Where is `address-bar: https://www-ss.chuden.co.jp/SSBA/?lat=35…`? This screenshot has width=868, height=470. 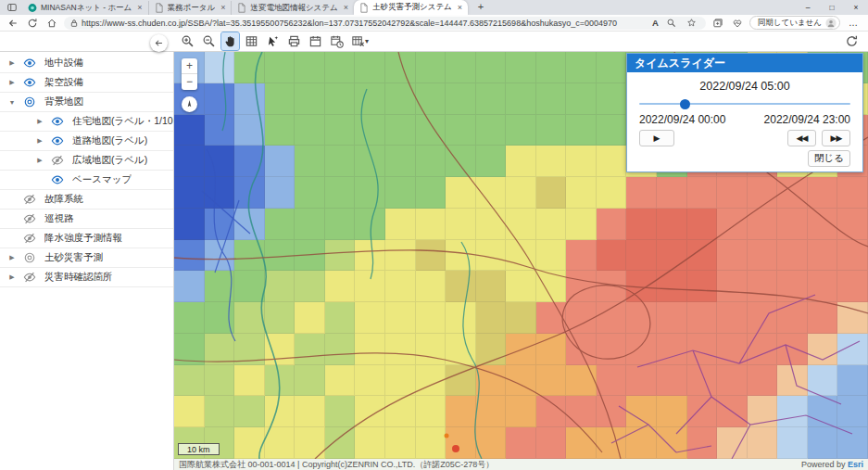
address-bar: https://www-ss.chuden.co.jp/SSBA/?lat=35… is located at coordinates (385, 23).